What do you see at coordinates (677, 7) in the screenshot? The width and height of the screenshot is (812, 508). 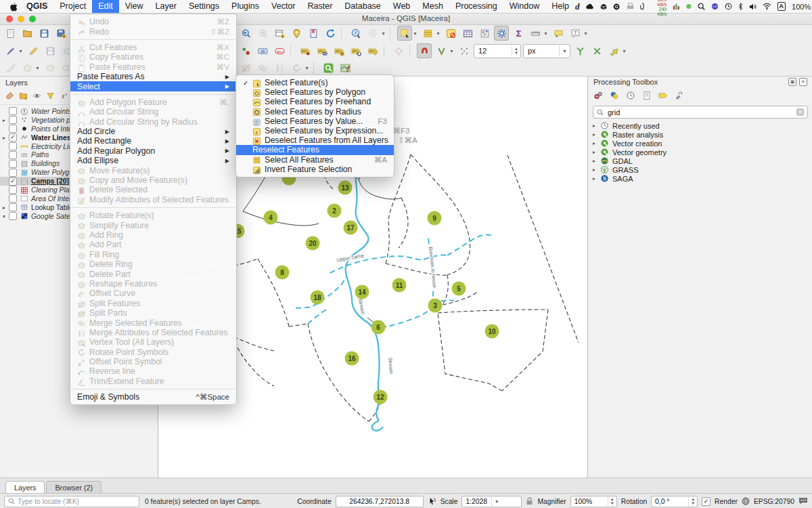 I see `istat-bars-icon` at bounding box center [677, 7].